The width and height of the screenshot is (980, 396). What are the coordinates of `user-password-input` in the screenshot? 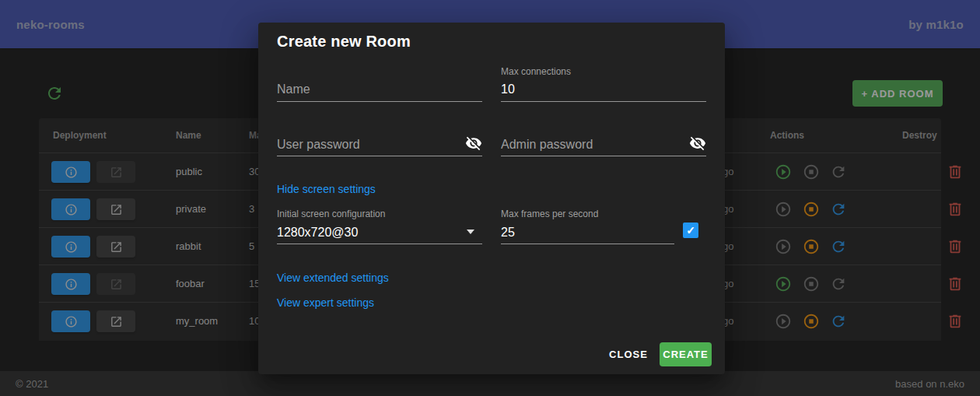 It's located at (369, 145).